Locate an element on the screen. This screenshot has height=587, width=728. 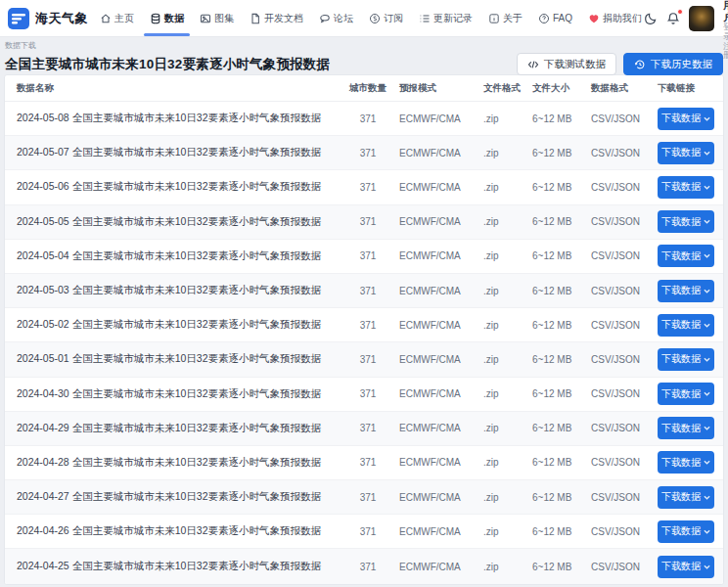
table-row: 2024-04-27 全国主要城市城市未来10日32要素逐小时气象预报数据 37… is located at coordinates (364, 497).